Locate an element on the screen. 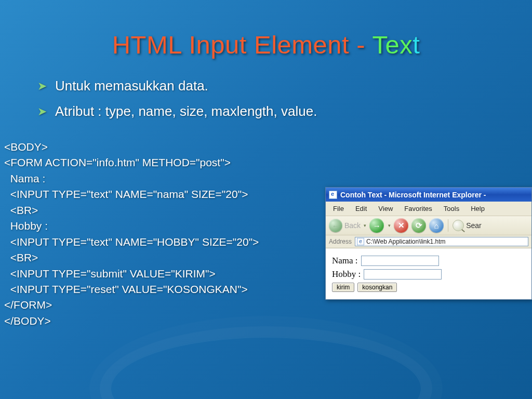  background-ripple is located at coordinates (266, 368).